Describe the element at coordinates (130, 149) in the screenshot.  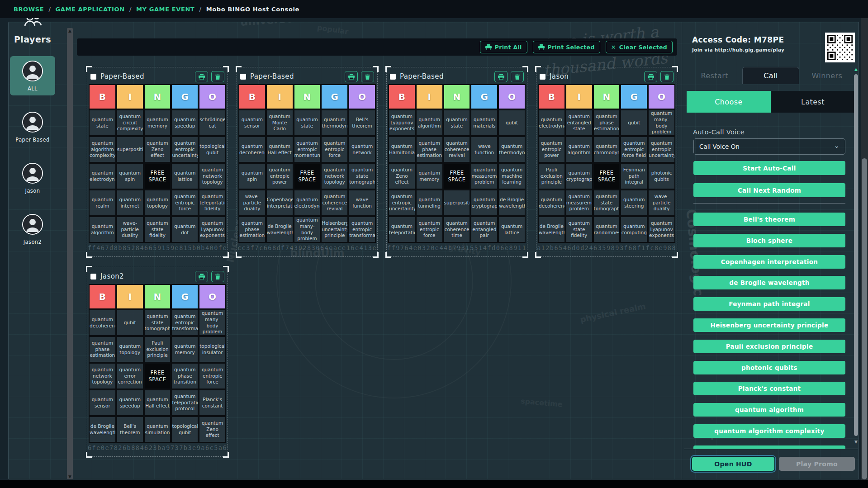
I see `bingo-cell: superposition` at that location.